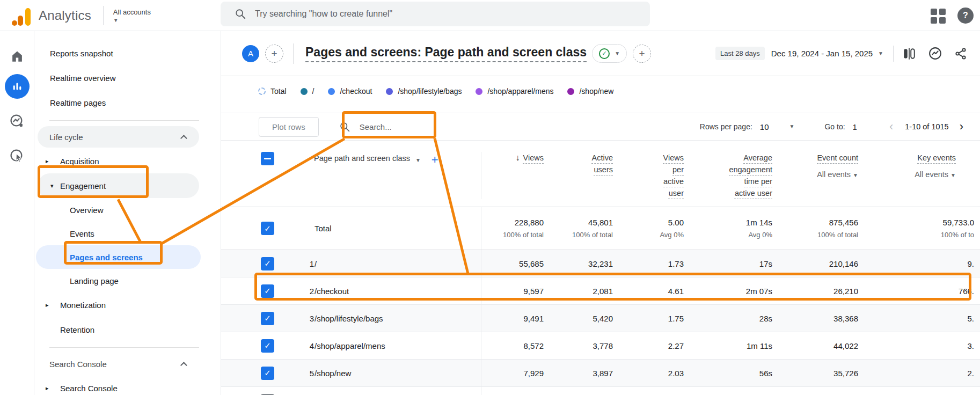  Describe the element at coordinates (398, 373) in the screenshot. I see `page-path: /shop/new` at that location.